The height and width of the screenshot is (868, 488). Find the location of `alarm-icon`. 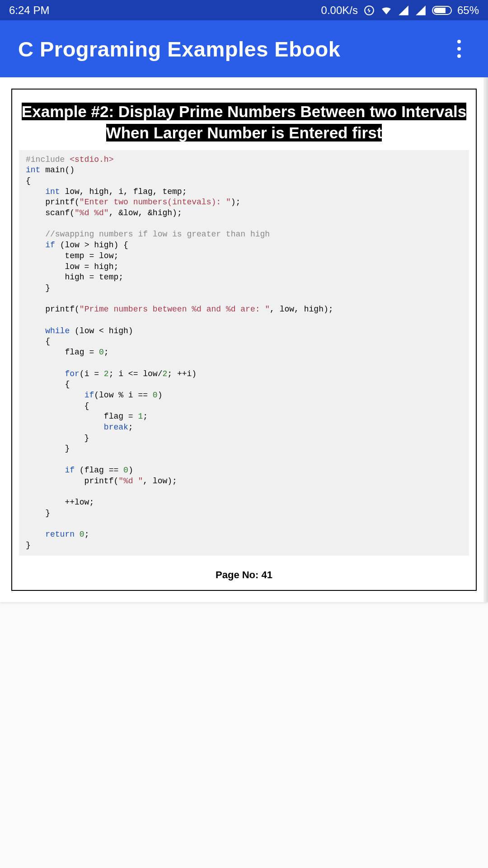

alarm-icon is located at coordinates (369, 10).